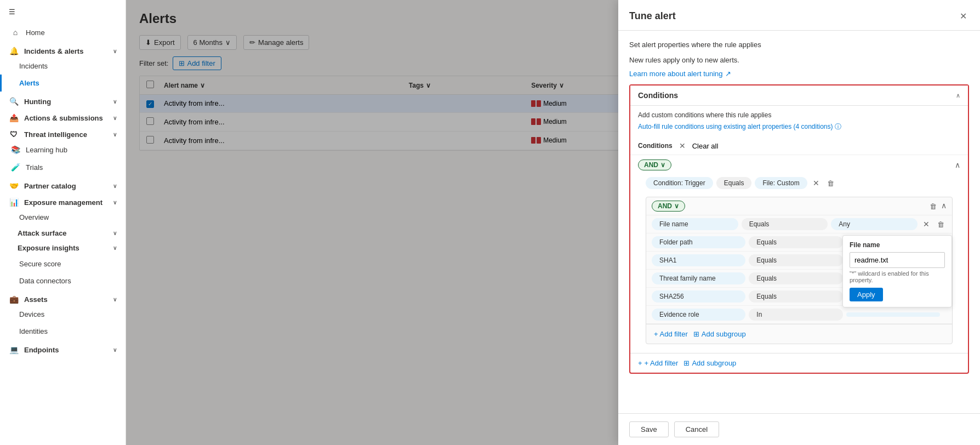 The width and height of the screenshot is (980, 445). I want to click on op-pill-filename: Equals, so click(785, 224).